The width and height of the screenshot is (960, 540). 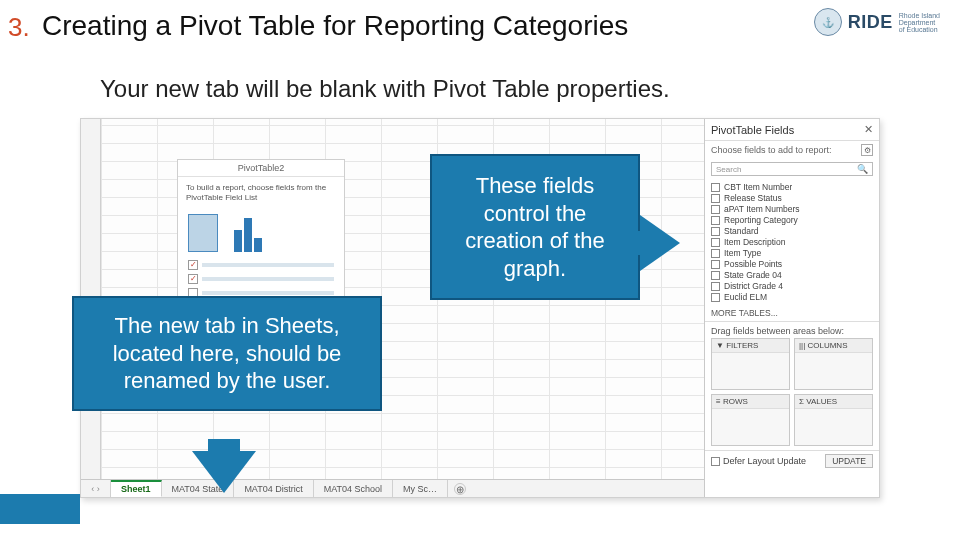 What do you see at coordinates (224, 472) in the screenshot?
I see `arrow-down-icon` at bounding box center [224, 472].